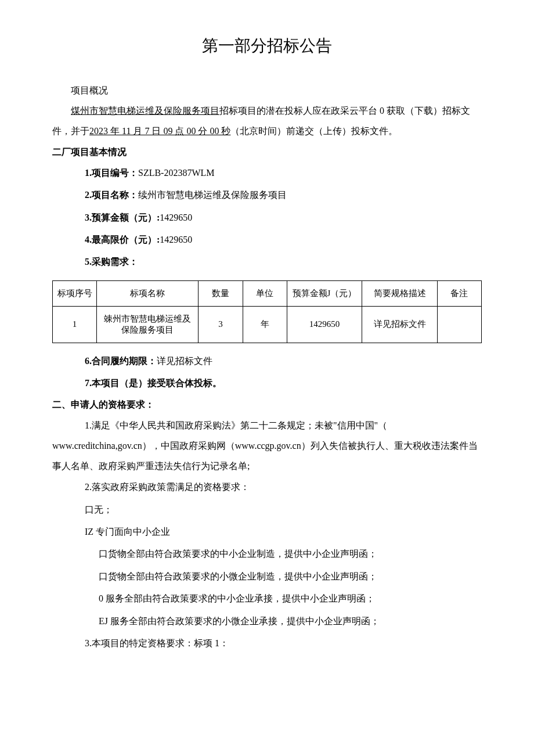  What do you see at coordinates (176, 239) in the screenshot?
I see `item-4-value: 1429650` at bounding box center [176, 239].